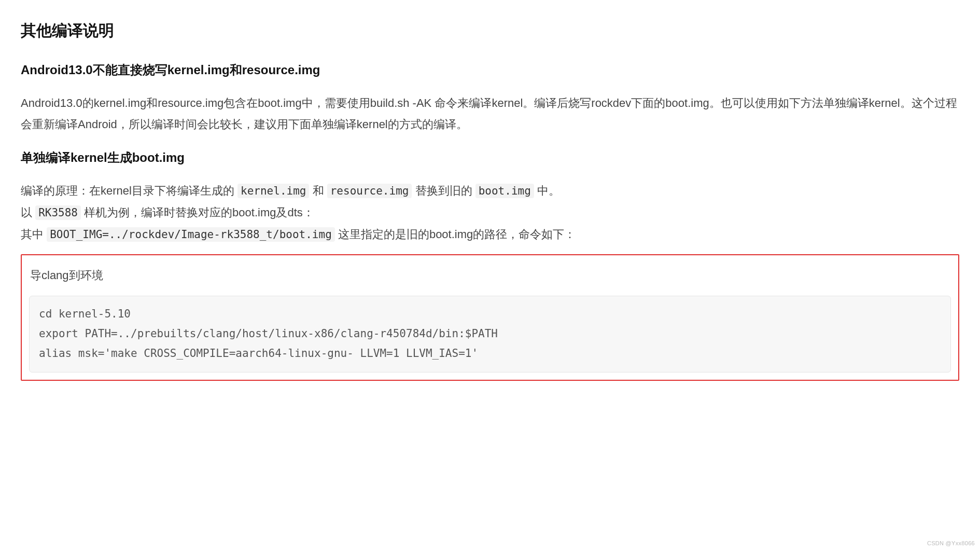 The height and width of the screenshot is (552, 980). What do you see at coordinates (34, 234) in the screenshot?
I see `text-fragment: 其中` at bounding box center [34, 234].